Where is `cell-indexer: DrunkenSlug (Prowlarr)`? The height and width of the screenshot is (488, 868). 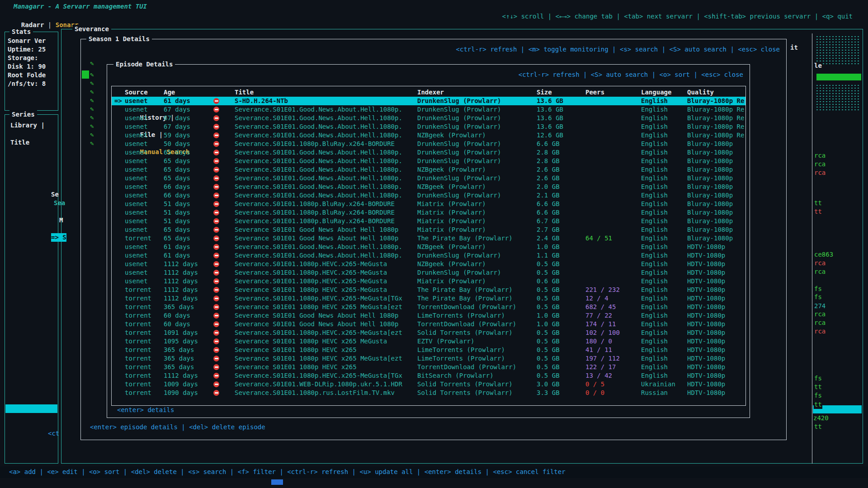 cell-indexer: DrunkenSlug (Prowlarr) is located at coordinates (476, 161).